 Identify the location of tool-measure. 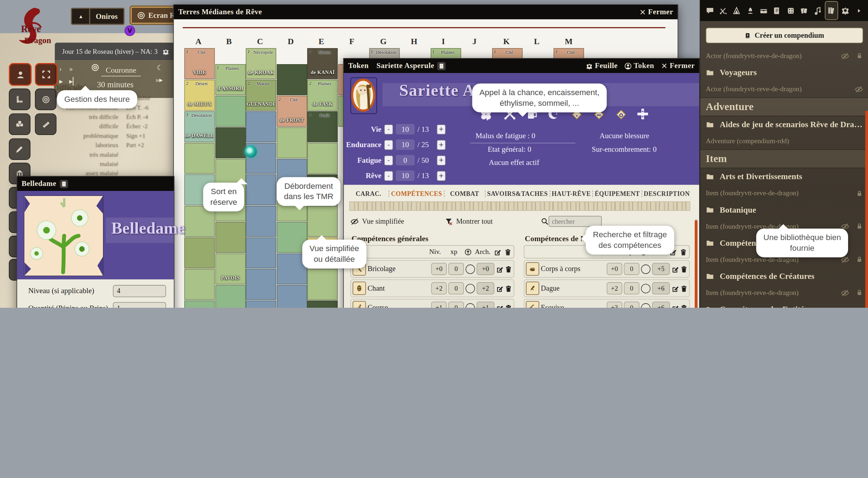
(46, 124).